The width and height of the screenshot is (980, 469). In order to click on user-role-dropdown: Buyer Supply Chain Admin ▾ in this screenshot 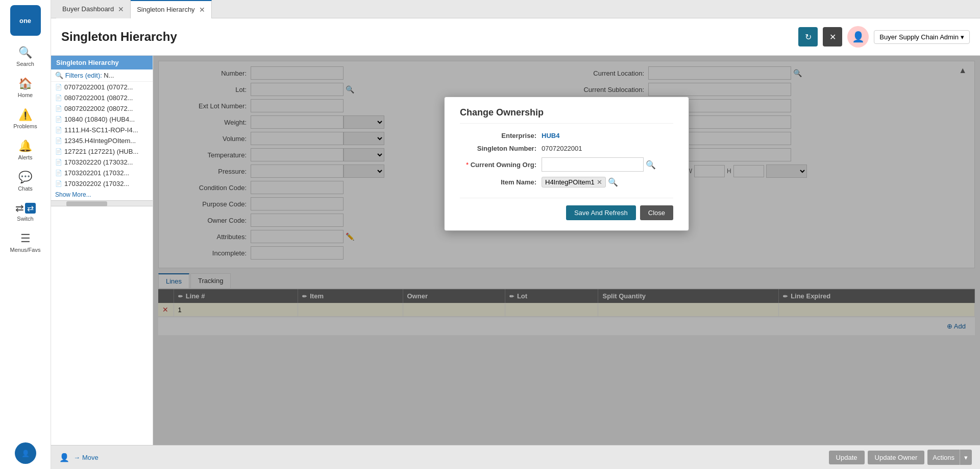, I will do `click(922, 37)`.